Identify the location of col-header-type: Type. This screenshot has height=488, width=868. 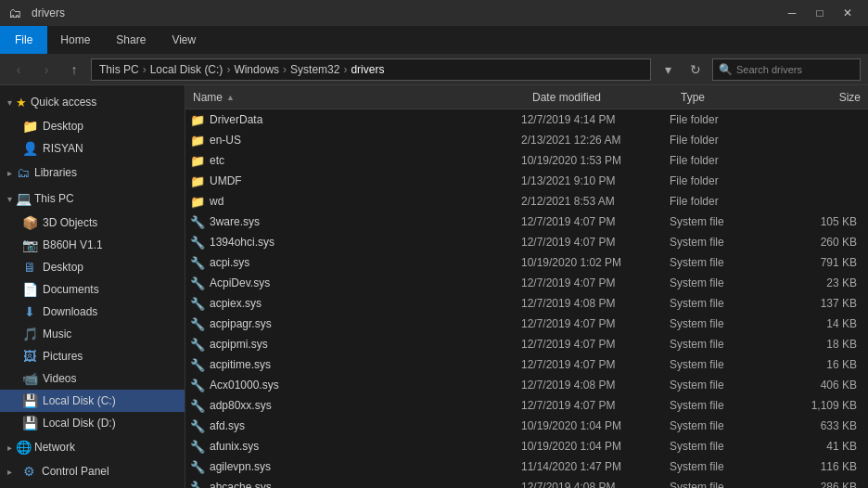
(729, 96).